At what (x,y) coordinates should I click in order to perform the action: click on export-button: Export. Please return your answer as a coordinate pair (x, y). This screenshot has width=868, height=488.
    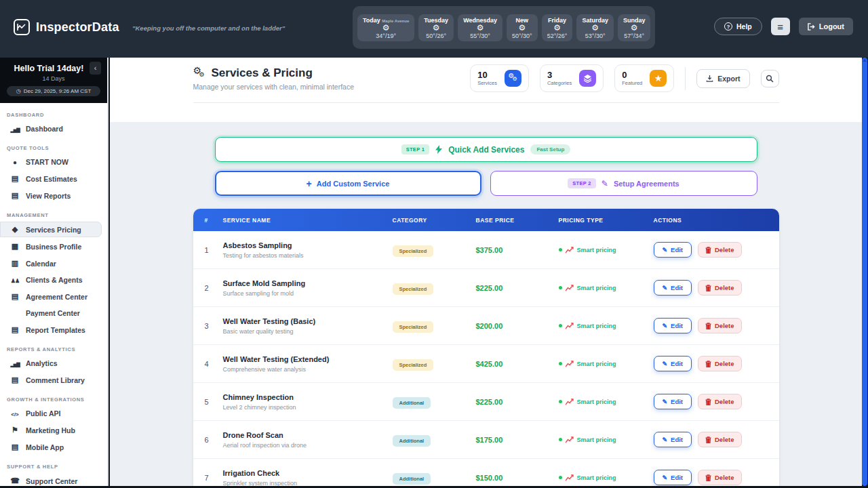
    Looking at the image, I should click on (723, 79).